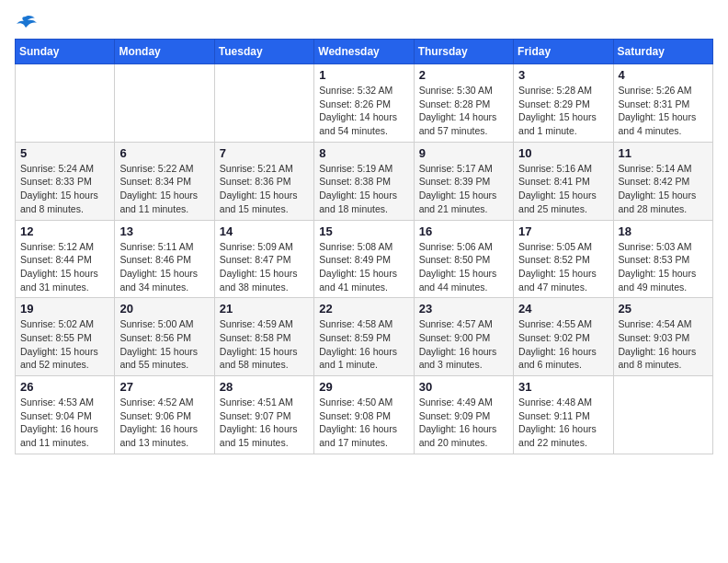  Describe the element at coordinates (463, 232) in the screenshot. I see `day-number: 16` at that location.